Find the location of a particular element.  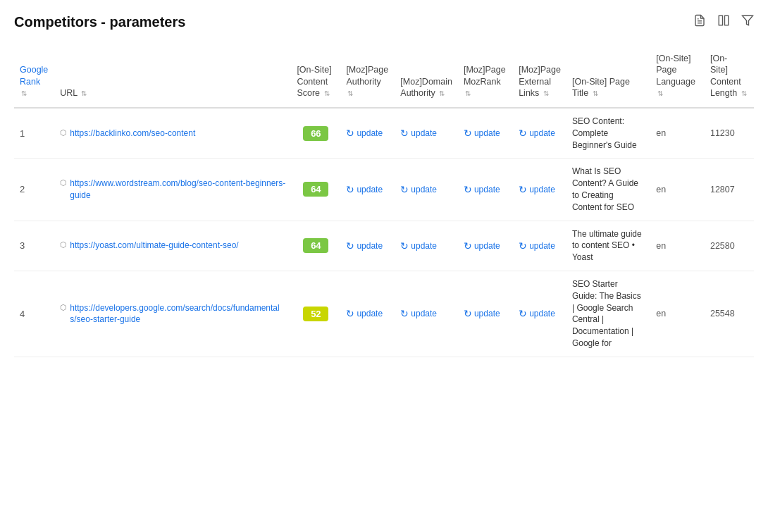

col-header-content-score: [On-Site]ContentScore ⇅ is located at coordinates (316, 78).